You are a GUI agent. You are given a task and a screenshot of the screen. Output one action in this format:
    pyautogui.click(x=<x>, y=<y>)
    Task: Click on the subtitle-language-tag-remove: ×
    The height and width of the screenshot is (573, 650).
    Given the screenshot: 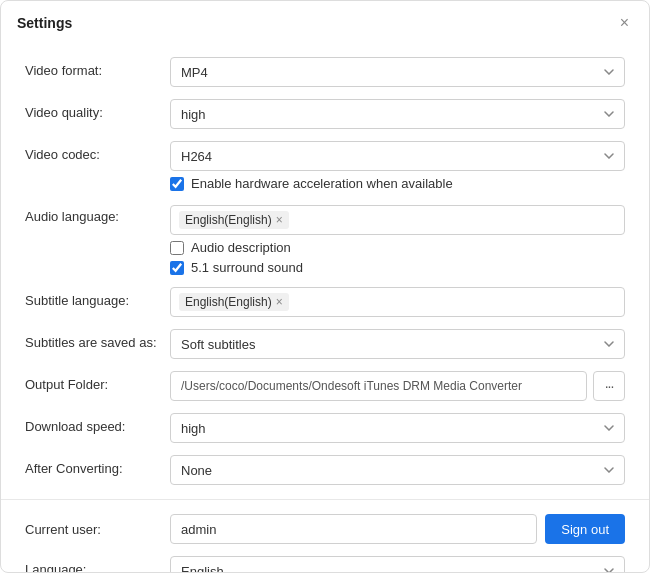 What is the action you would take?
    pyautogui.click(x=280, y=302)
    